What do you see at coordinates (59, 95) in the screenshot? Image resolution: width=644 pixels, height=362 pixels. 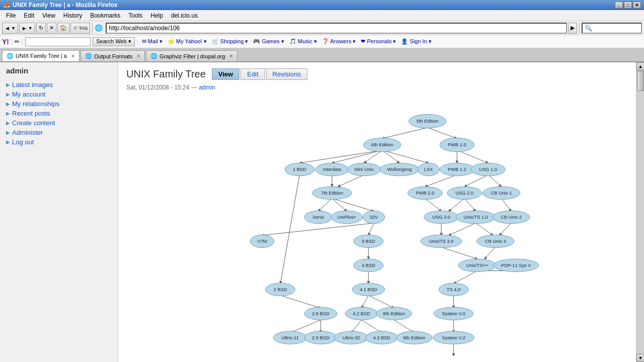 I see `sidebar-item-my-account: ▶ My account` at bounding box center [59, 95].